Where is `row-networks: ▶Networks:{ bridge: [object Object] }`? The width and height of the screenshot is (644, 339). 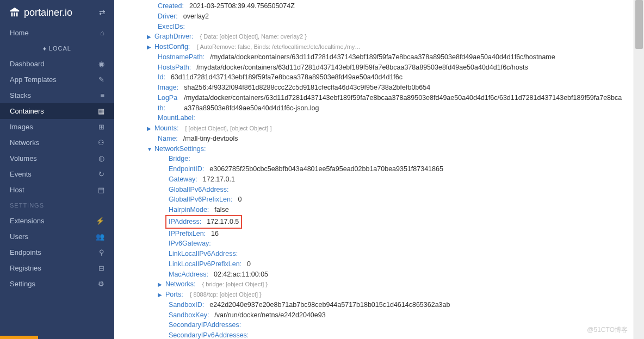 row-networks: ▶Networks:{ bridge: [object Object] } is located at coordinates (390, 285).